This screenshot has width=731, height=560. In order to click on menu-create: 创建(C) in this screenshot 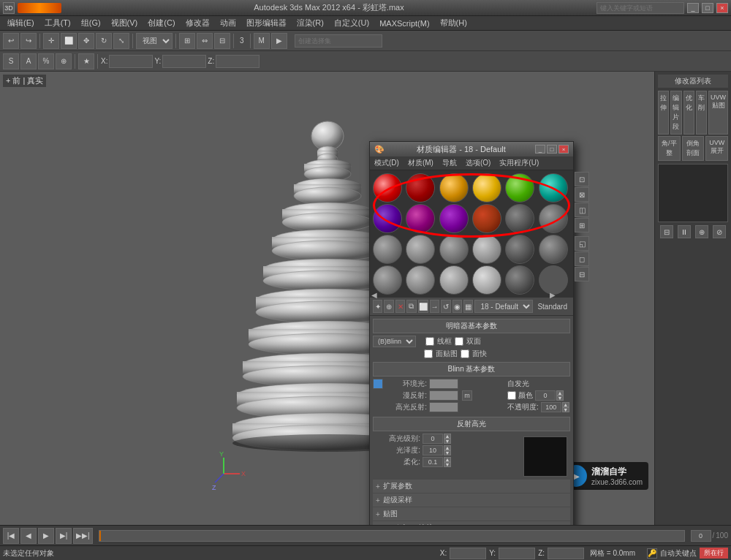, I will do `click(161, 23)`.